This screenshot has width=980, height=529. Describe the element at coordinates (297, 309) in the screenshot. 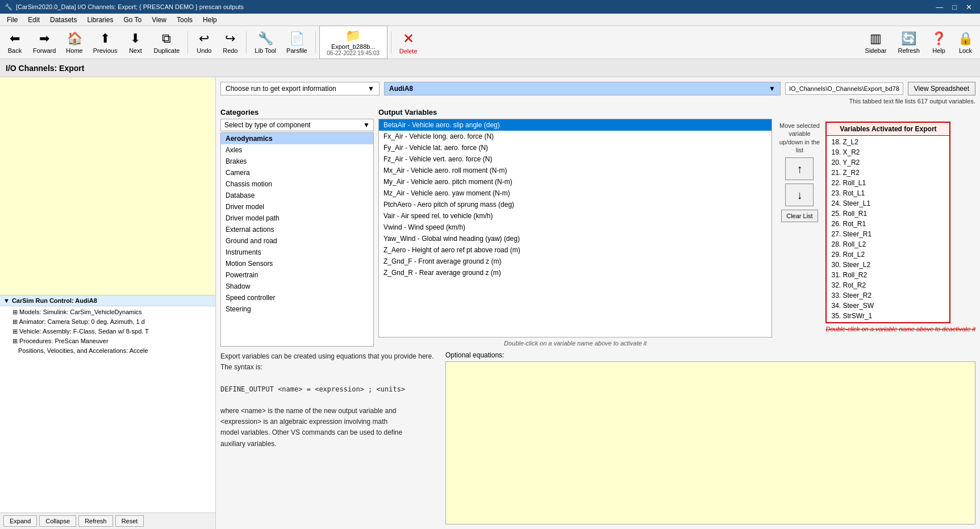

I see `cat-item-steering: Steering` at that location.